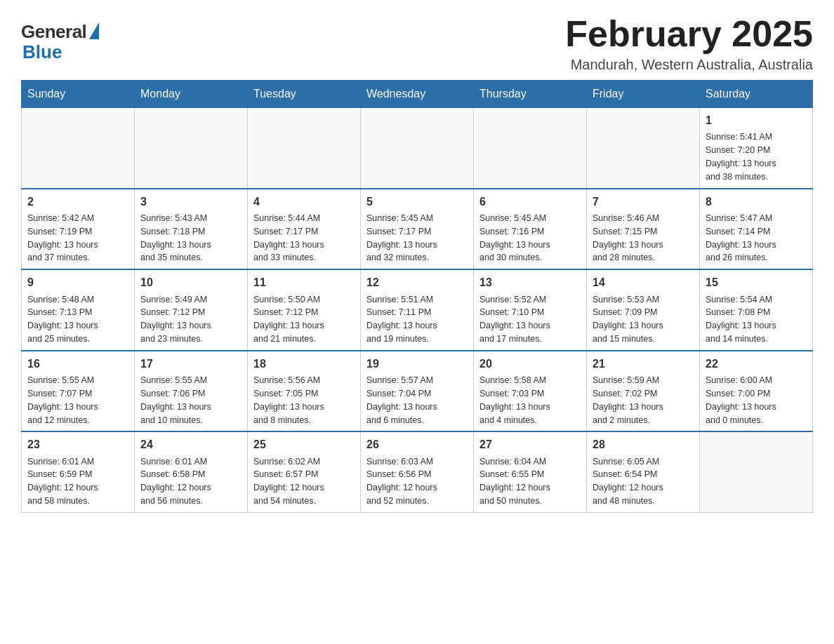 Image resolution: width=834 pixels, height=644 pixels. I want to click on day-number: 22, so click(756, 363).